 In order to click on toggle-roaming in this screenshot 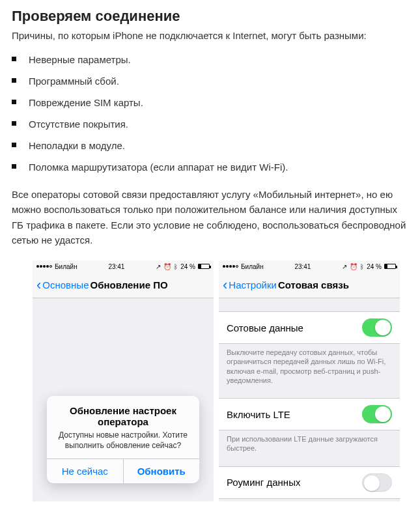, I will do `click(377, 483)`.